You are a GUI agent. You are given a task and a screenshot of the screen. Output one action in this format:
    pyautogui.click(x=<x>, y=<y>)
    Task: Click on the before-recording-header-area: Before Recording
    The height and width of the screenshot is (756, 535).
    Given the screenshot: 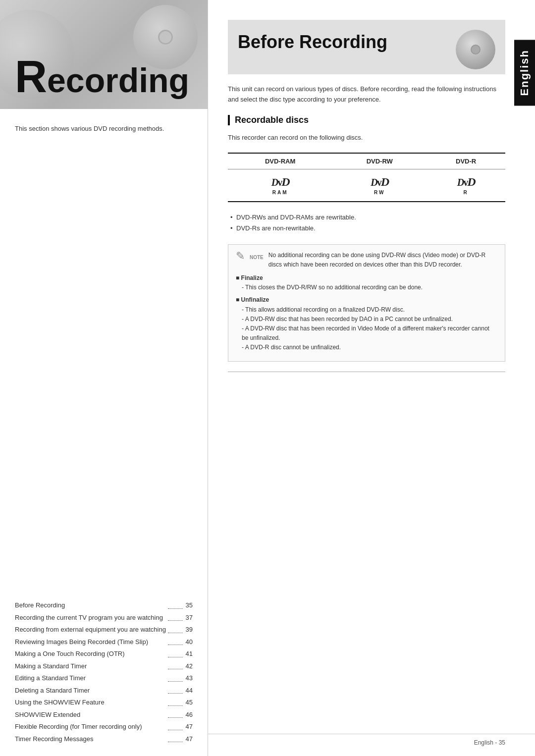 What is the action you would take?
    pyautogui.click(x=367, y=47)
    